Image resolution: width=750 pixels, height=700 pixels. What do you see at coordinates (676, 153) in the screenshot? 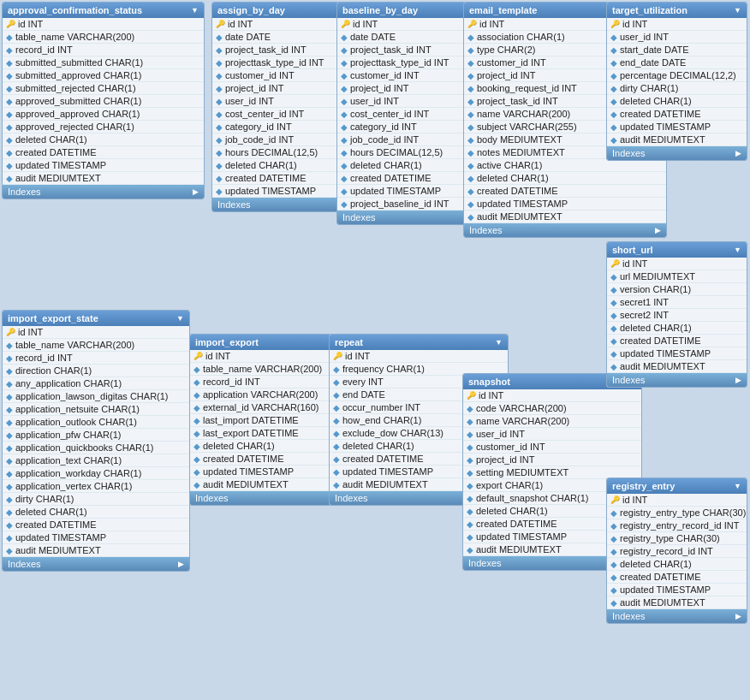
I see `indexes-footer-target_utilization: Indexes▶` at bounding box center [676, 153].